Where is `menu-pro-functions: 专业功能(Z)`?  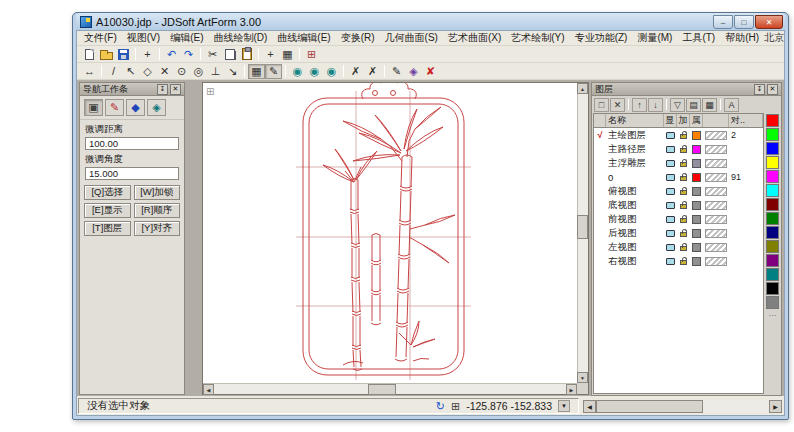 menu-pro-functions: 专业功能(Z) is located at coordinates (602, 38).